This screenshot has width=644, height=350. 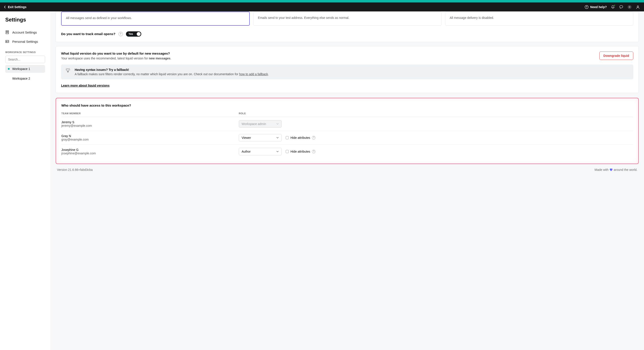 I want to click on workspace-label: Workspace 2, so click(x=21, y=79).